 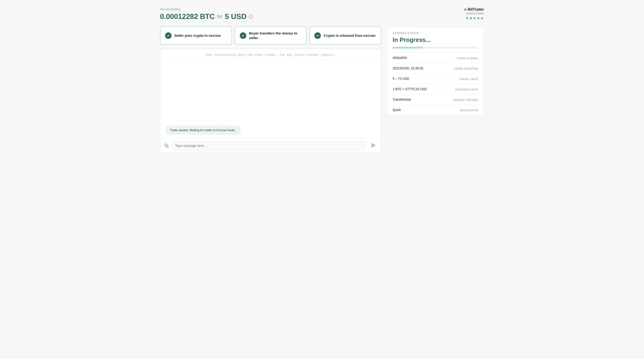 I want to click on trade-detail-row-rate: 1 BTC = 57775.18 USD EXCHANGE RATE, so click(x=436, y=89).